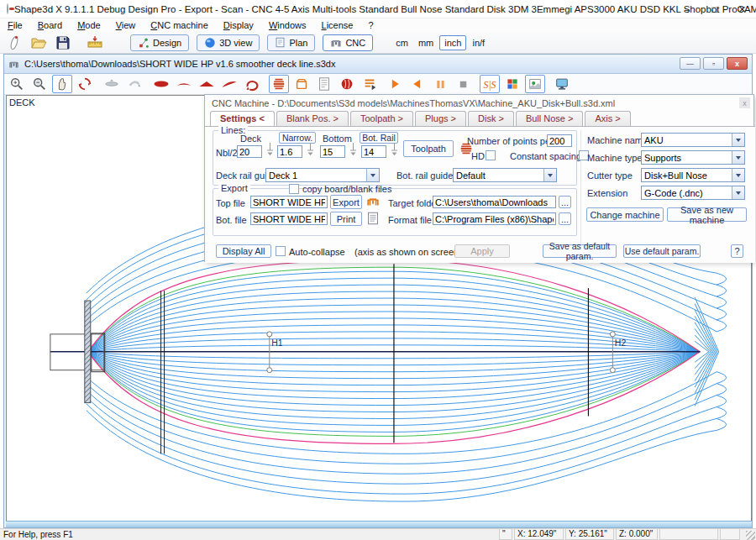 The height and width of the screenshot is (540, 756). I want to click on use-default-param-button: Use default param., so click(662, 251).